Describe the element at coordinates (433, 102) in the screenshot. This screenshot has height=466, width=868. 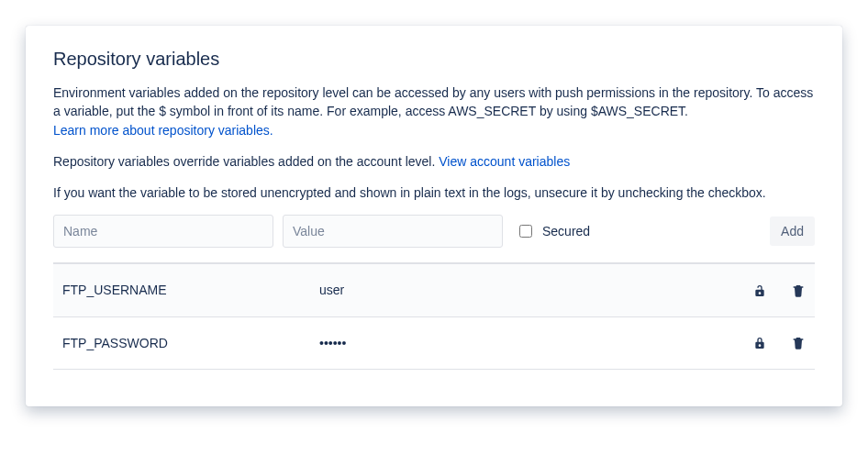
I see `description-line: Environment variables added on the repos…` at that location.